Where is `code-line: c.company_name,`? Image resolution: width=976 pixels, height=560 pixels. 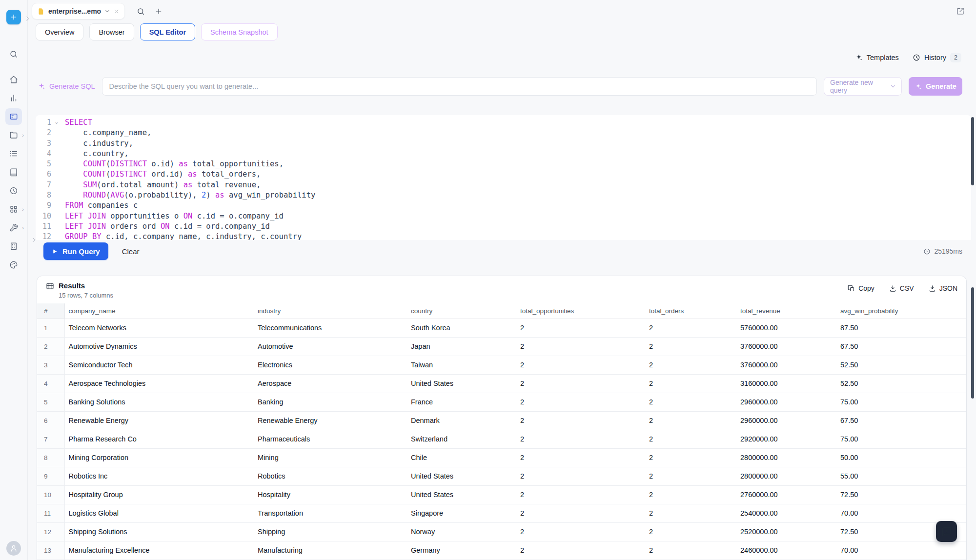 code-line: c.company_name, is located at coordinates (518, 133).